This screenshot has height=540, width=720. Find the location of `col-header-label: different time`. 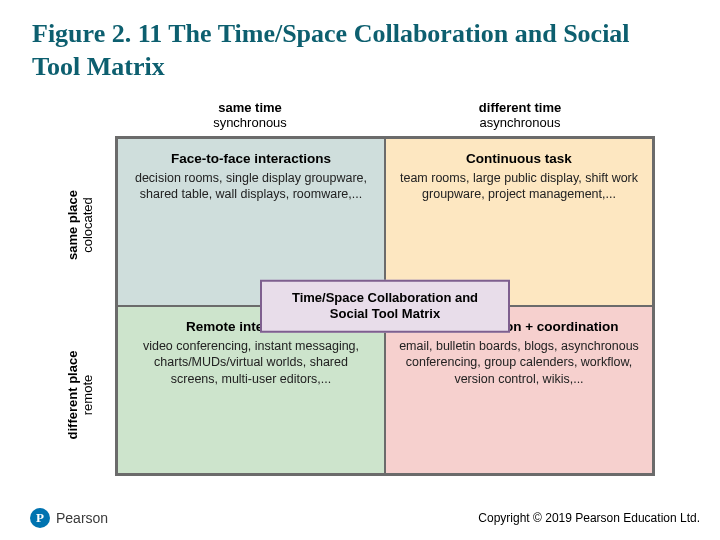

col-header-label: different time is located at coordinates (520, 108).